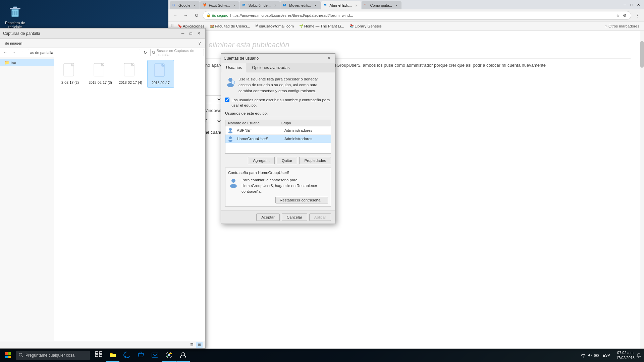 The image size is (644, 362). What do you see at coordinates (5, 53) in the screenshot?
I see `exp-back-button: ←` at bounding box center [5, 53].